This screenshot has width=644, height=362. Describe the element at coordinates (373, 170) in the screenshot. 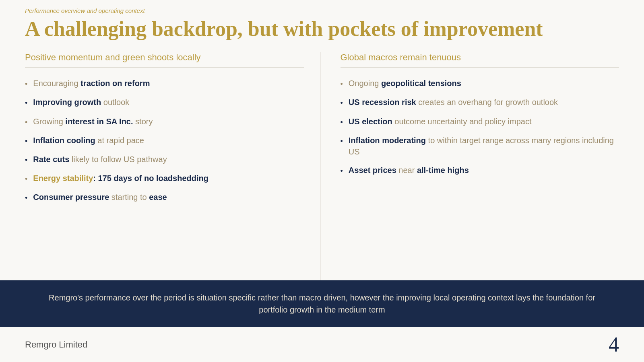

I see `bold-text: Asset prices` at that location.